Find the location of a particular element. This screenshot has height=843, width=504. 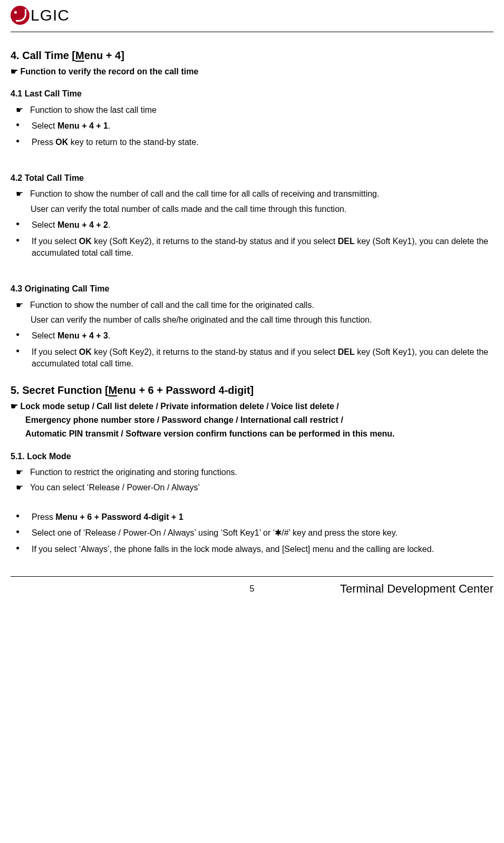

bold-text: Menu + 4 + 2 is located at coordinates (83, 225).